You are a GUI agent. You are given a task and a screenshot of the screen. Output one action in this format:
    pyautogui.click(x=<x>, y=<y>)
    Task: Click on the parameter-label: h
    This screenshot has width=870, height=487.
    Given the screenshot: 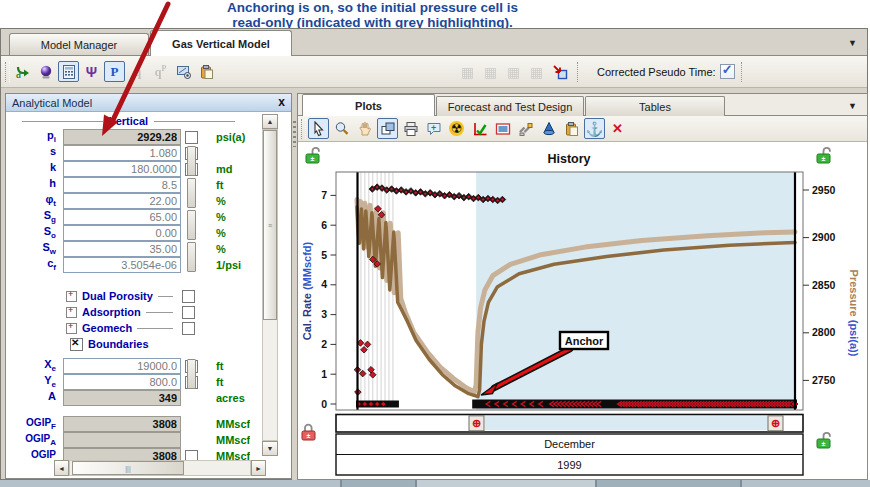 What is the action you would take?
    pyautogui.click(x=36, y=184)
    